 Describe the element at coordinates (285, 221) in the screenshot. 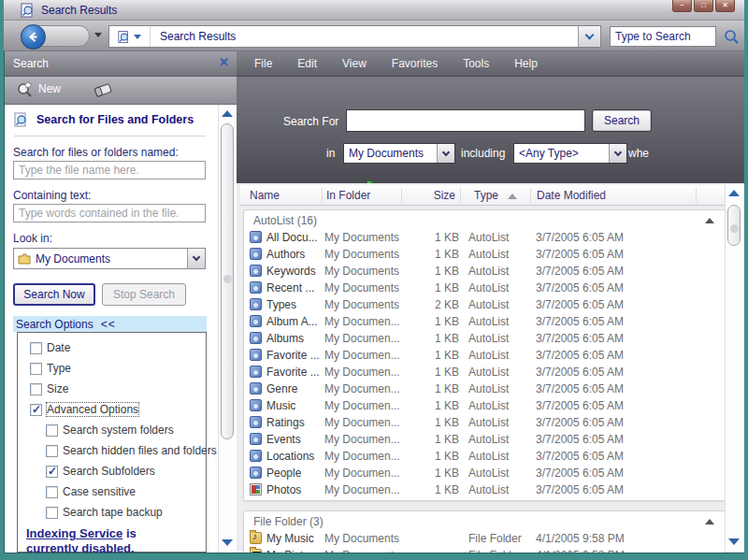

I see `group-label: AutoList (16)` at that location.